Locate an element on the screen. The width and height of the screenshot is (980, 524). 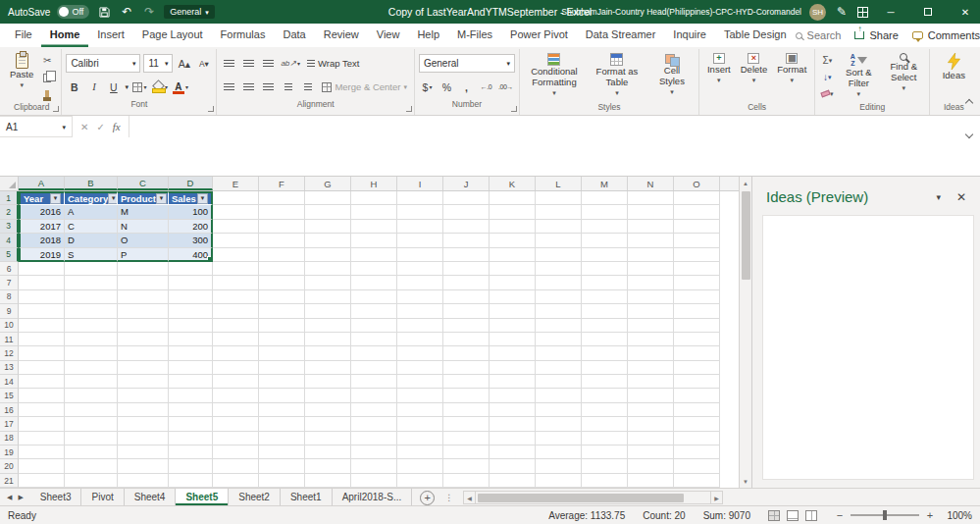
column-header-F: F is located at coordinates (283, 183).